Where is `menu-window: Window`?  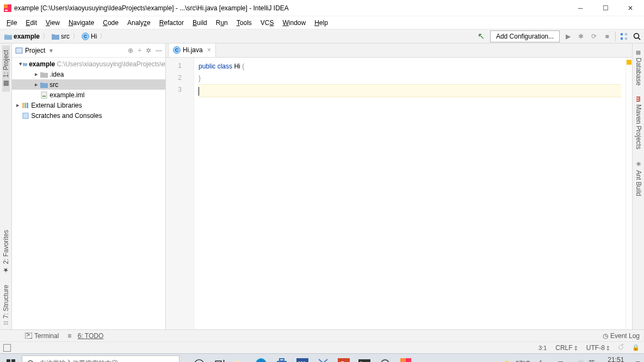
menu-window: Window is located at coordinates (294, 23).